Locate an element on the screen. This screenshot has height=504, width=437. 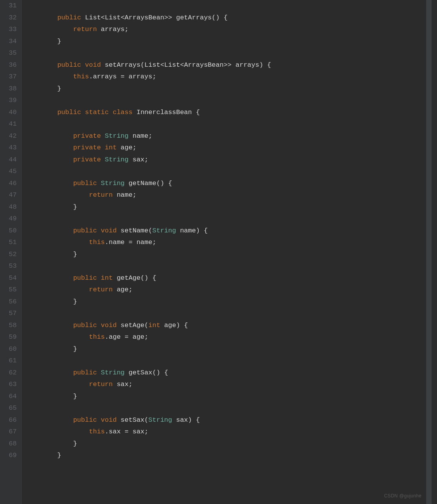
code-line: private int age; is located at coordinates (231, 148).